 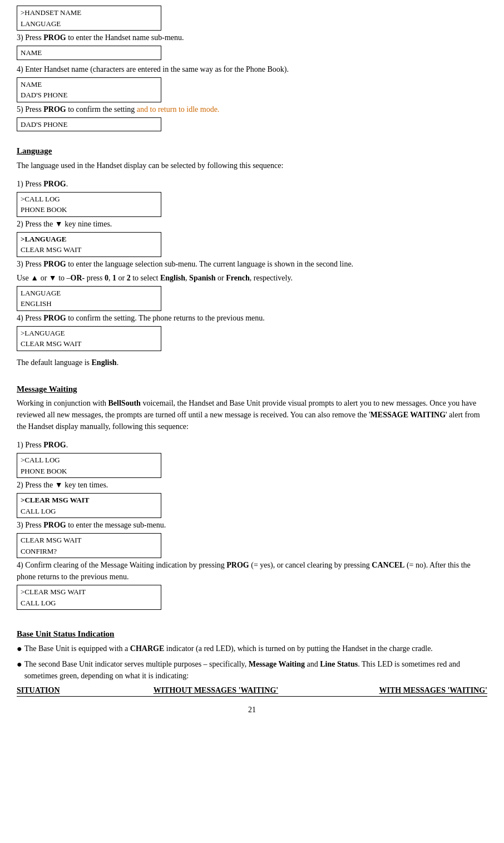 I want to click on mw-step3: 3) Press PROG to enter the message sub-m…, so click(x=252, y=525).